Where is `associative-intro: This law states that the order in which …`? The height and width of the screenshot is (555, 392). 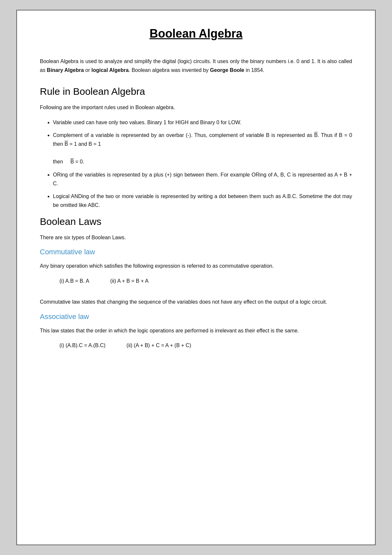 associative-intro: This law states that the order in which … is located at coordinates (196, 331).